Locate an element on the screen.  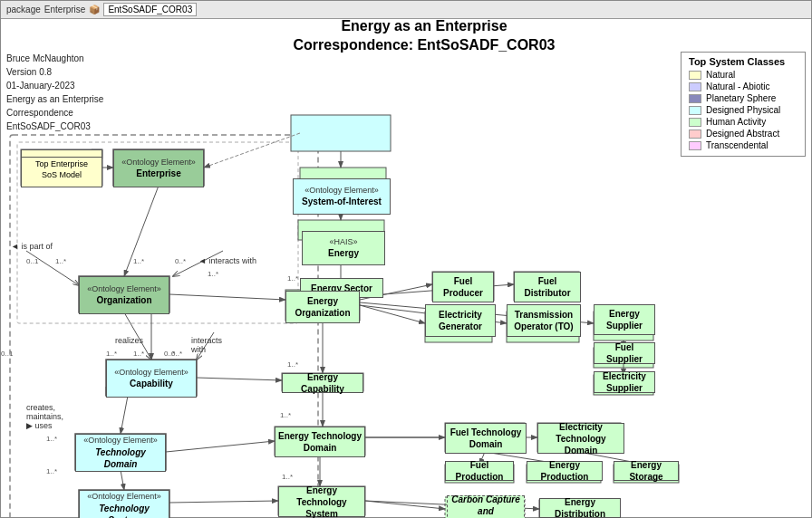
transmission-op-name: TransmissionOperator (TO) is located at coordinates (544, 321).